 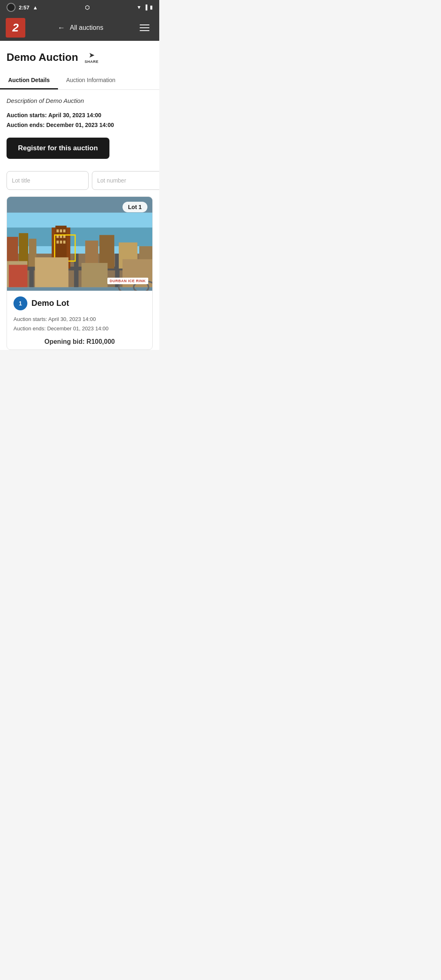 I want to click on auction-tabs: Auction Details Auction Information, so click(x=80, y=81).